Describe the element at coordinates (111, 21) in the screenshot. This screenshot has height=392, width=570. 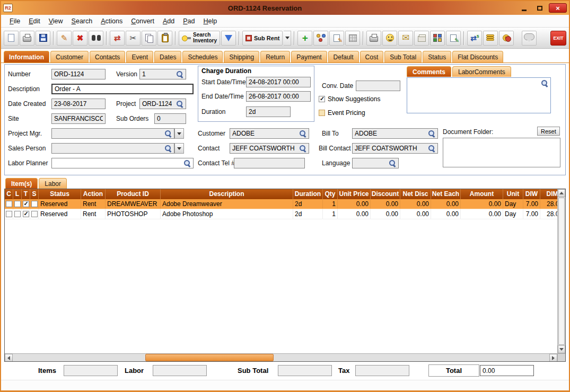
I see `menu-actions: Actions` at that location.